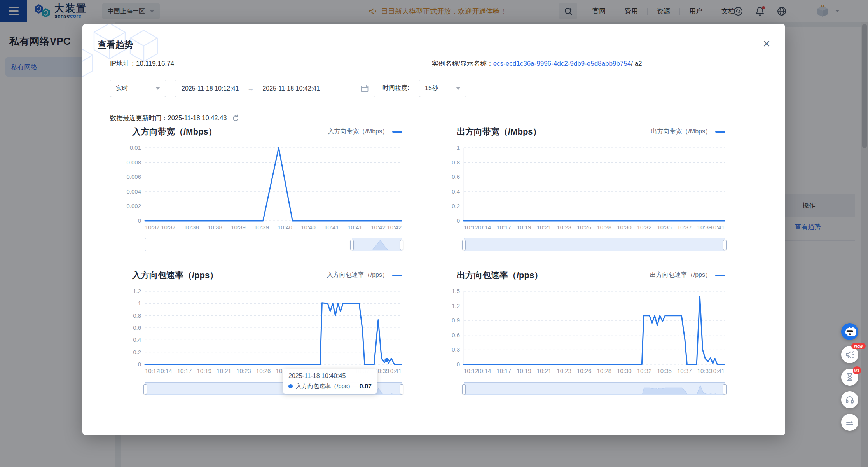  I want to click on mode-select: 实时, so click(138, 89).